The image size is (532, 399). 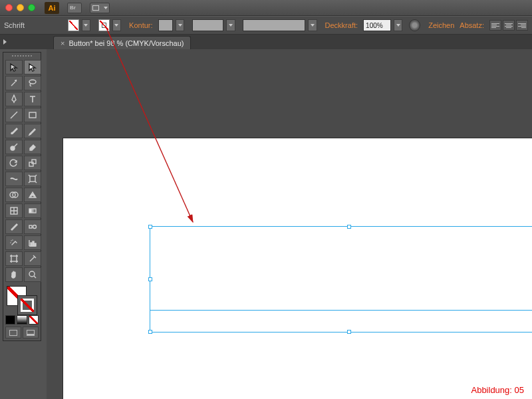 What do you see at coordinates (33, 115) in the screenshot?
I see `rectangle-tool` at bounding box center [33, 115].